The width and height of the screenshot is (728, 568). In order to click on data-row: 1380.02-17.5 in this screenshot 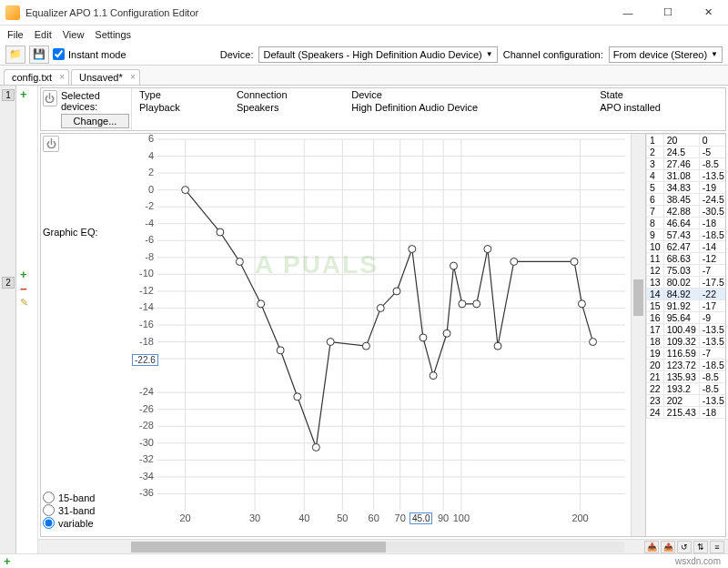, I will do `click(686, 282)`.